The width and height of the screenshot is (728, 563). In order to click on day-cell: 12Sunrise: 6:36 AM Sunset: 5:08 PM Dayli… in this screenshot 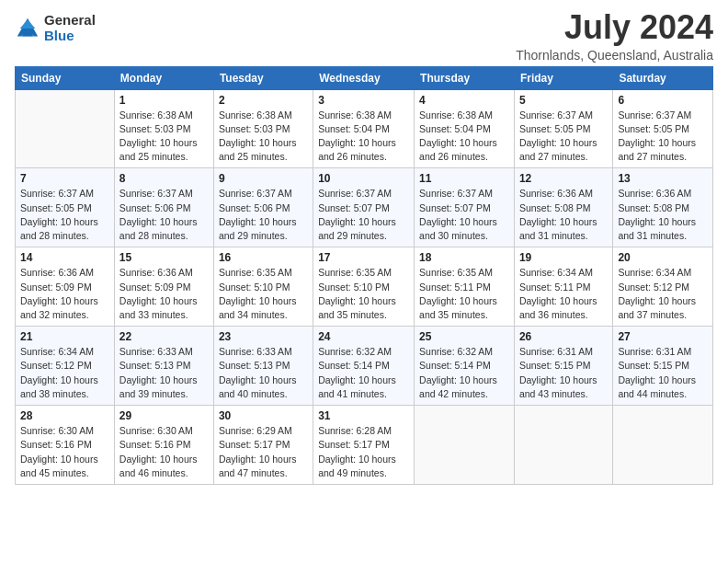, I will do `click(563, 208)`.